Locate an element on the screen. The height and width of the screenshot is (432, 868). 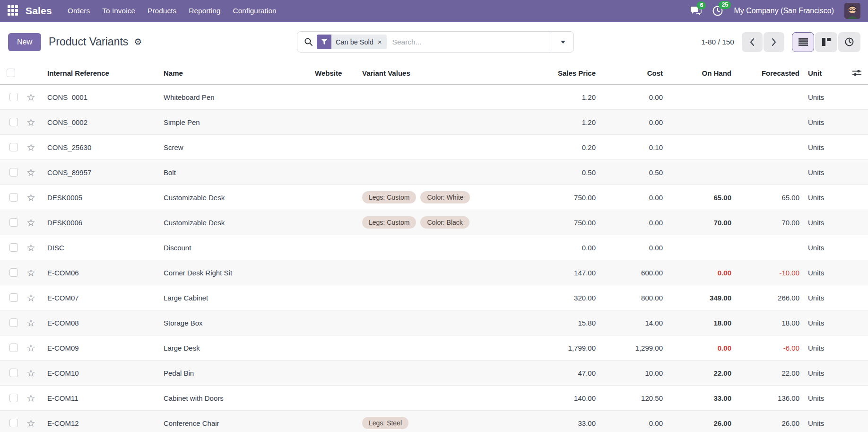
menu-orders: Orders is located at coordinates (78, 11).